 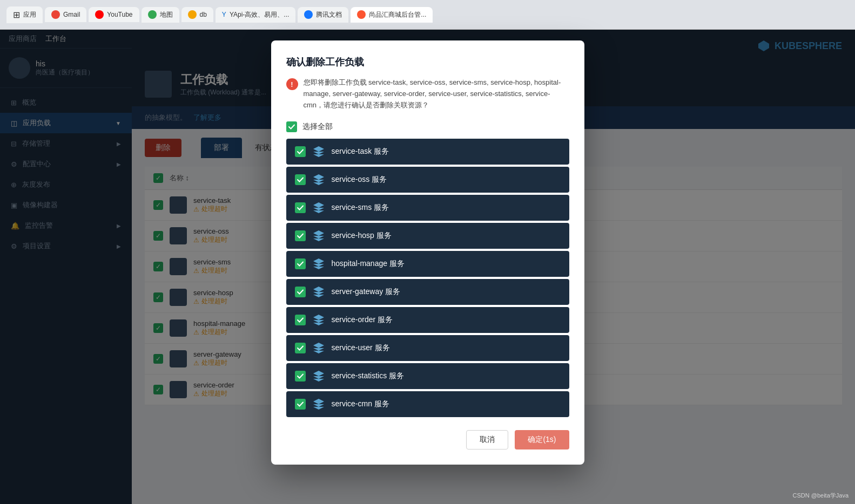 I want to click on service-name-7: service-user 服务, so click(x=361, y=348).